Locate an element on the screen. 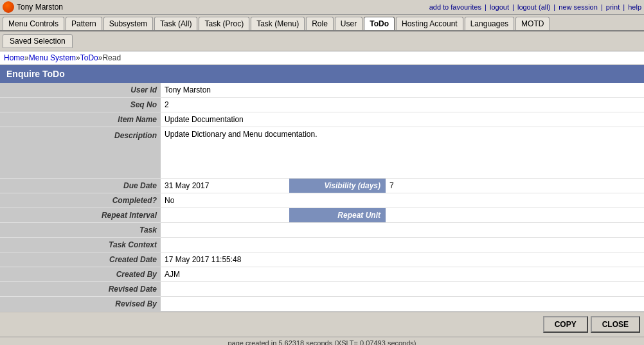  item-name-value: Update Documentation is located at coordinates (402, 119).